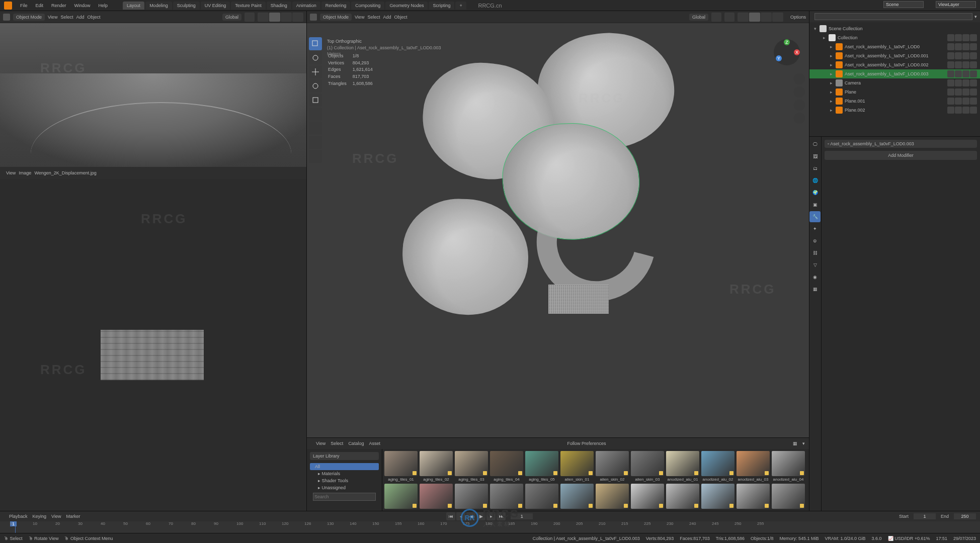 This screenshot has width=980, height=543. I want to click on scene-name-input, so click(904, 5).